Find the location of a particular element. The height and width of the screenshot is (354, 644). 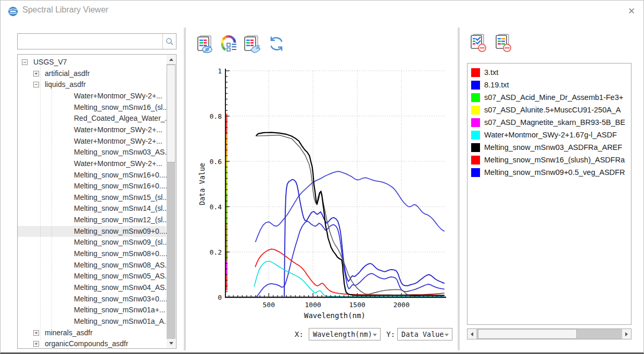

spectrum-label: Melting_snow_mSnw16_(slush)_ASDFRa is located at coordinates (554, 160).